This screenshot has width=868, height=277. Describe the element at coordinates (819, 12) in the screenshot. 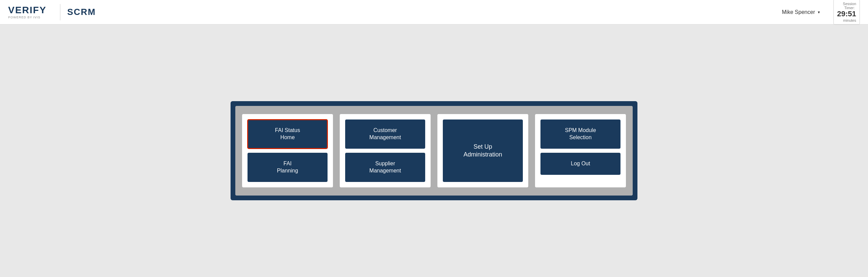

I see `chevron-down-icon: ▾` at that location.